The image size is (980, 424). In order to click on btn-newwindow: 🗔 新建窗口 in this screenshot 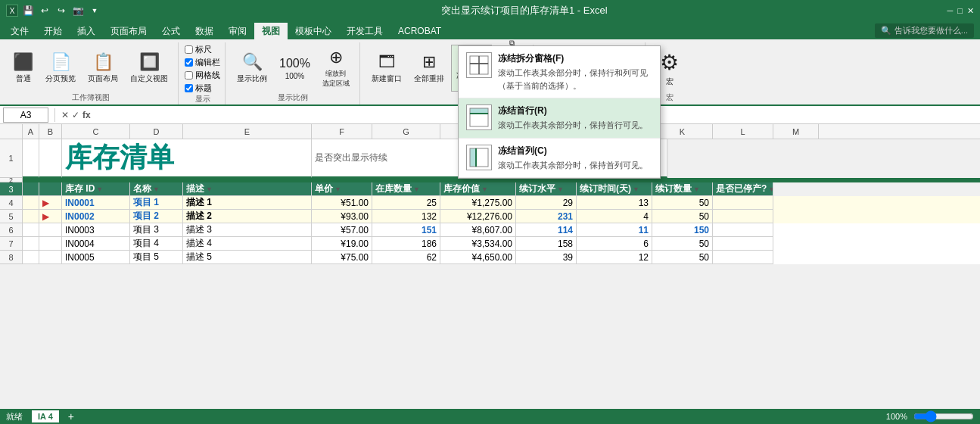, I will do `click(387, 68)`.